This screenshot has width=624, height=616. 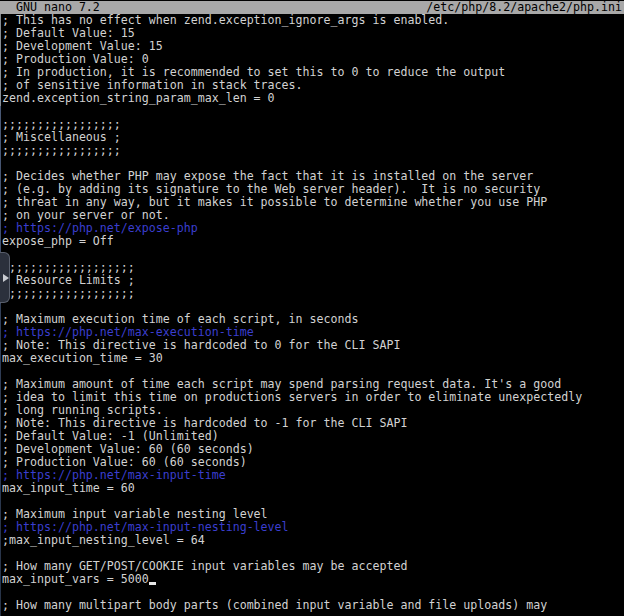 I want to click on side-panel-handle, so click(x=5, y=278).